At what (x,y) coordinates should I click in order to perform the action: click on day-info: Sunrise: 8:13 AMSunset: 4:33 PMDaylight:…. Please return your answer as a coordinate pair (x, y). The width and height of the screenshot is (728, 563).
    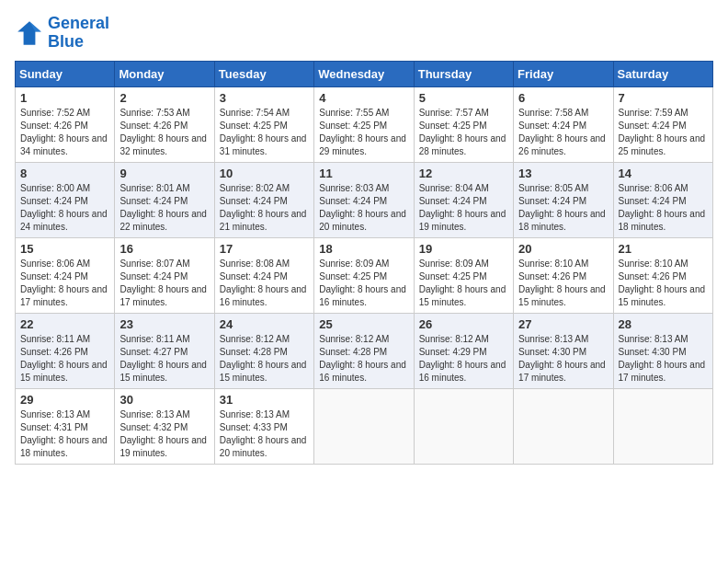
    Looking at the image, I should click on (265, 434).